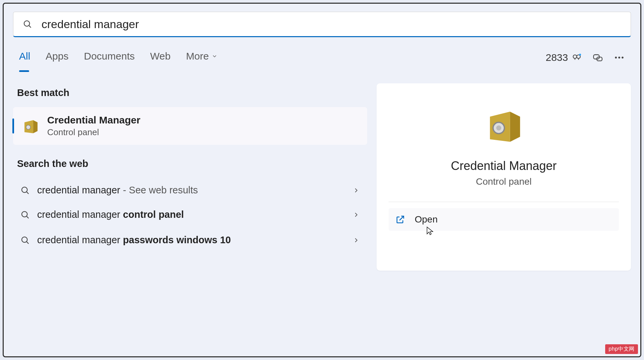  I want to click on tab-more: More, so click(202, 58).